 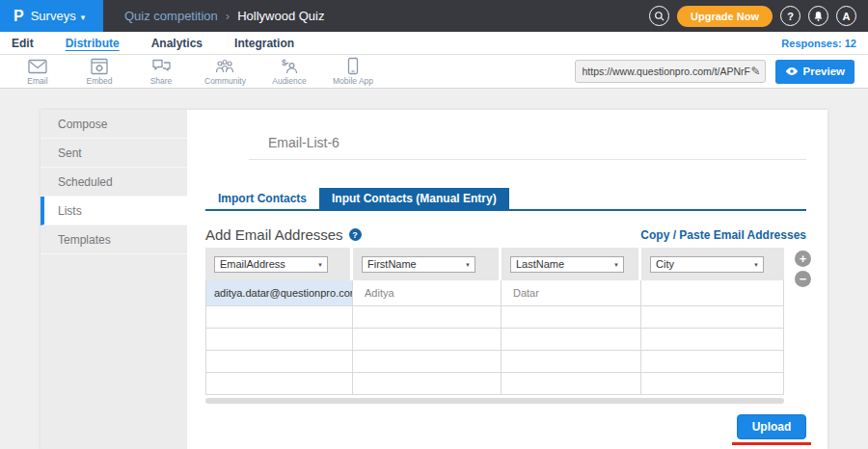 I want to click on sidebar-item-compose: Compose, so click(x=114, y=124).